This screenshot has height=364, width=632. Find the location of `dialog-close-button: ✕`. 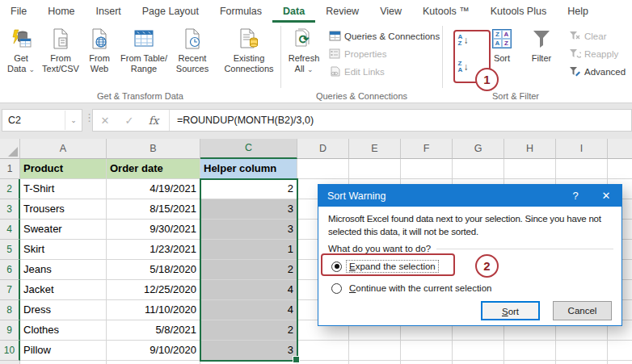

dialog-close-button: ✕ is located at coordinates (606, 195).